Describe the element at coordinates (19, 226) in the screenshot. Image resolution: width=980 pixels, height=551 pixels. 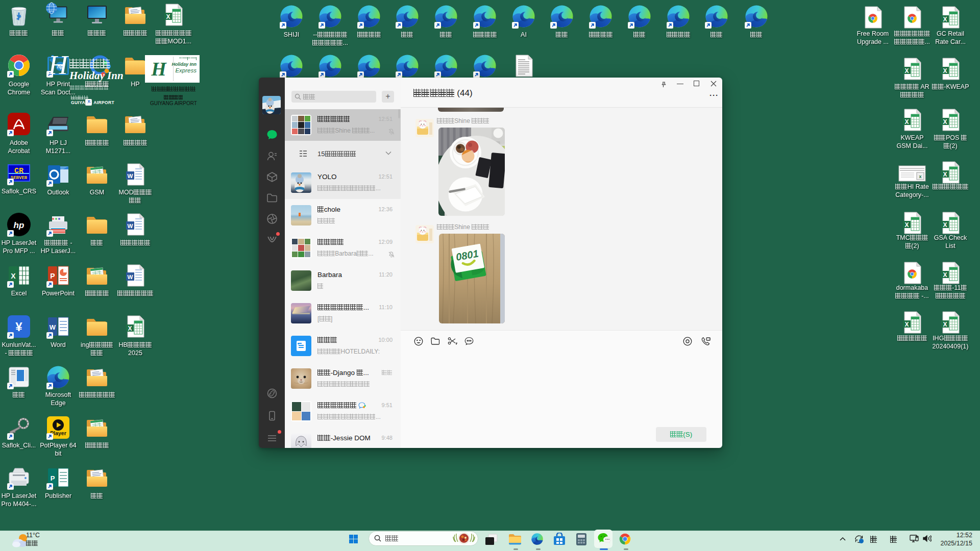
I see `svg-text: hp` at that location.